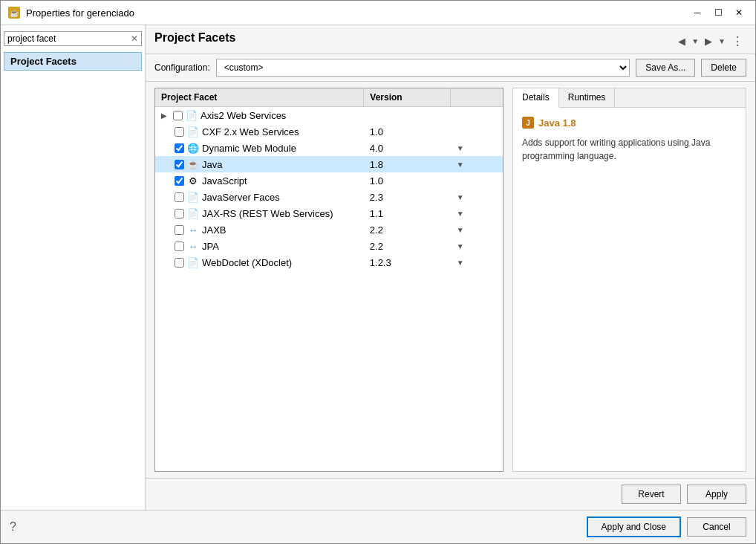  I want to click on col-header-facet: Project Facet, so click(260, 98).